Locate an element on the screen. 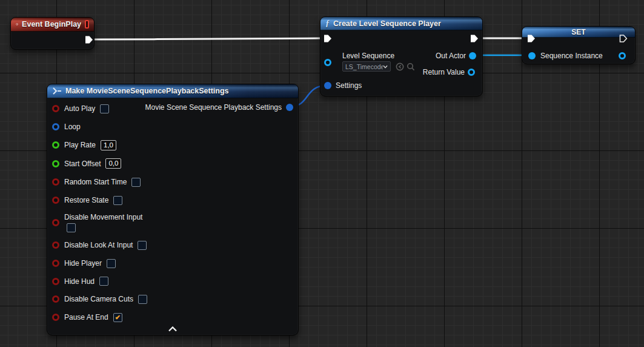 The image size is (644, 347). disable-look-at-input-checkbox is located at coordinates (142, 245).